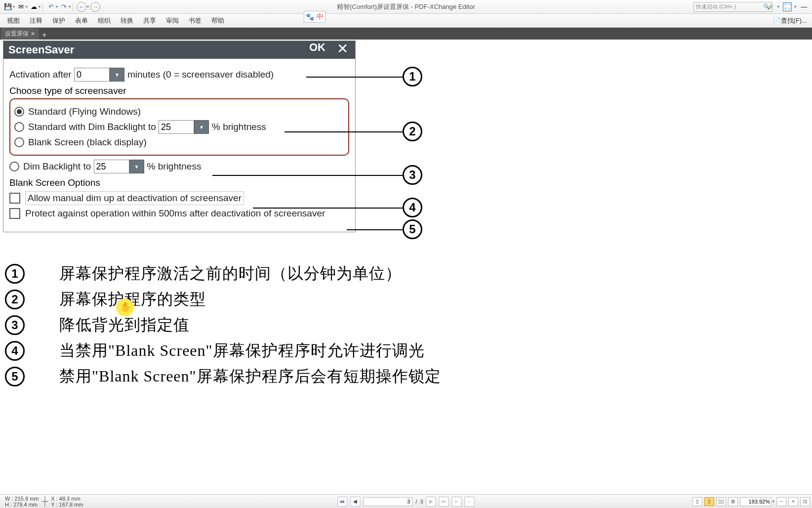  What do you see at coordinates (179, 183) in the screenshot?
I see `blank-options-label: Blank Screen Options` at bounding box center [179, 183].